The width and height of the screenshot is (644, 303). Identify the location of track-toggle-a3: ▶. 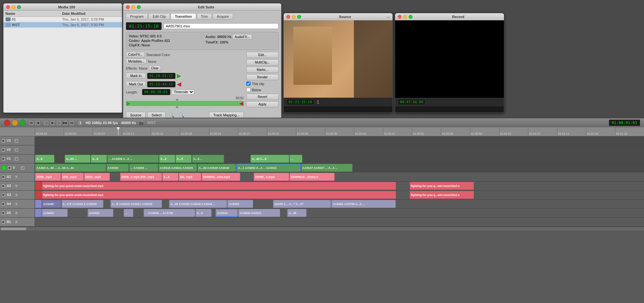
(4, 195).